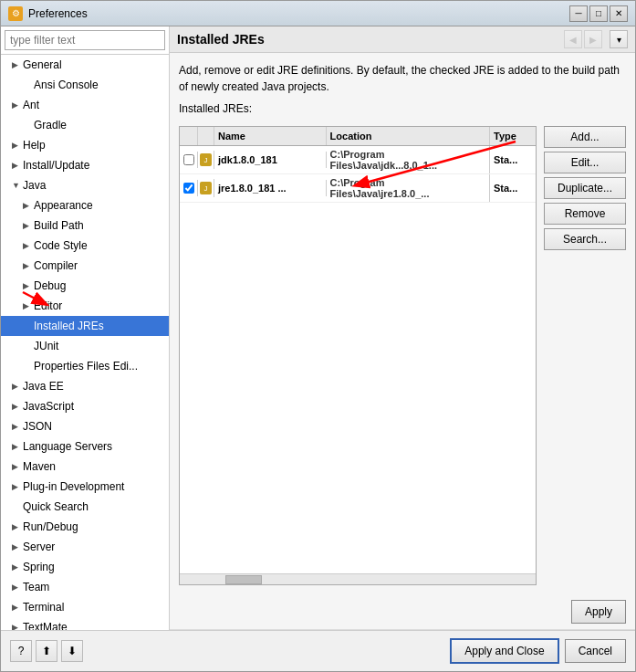 The width and height of the screenshot is (636, 672). I want to click on tree-item-debug: ▶Debug, so click(85, 286).